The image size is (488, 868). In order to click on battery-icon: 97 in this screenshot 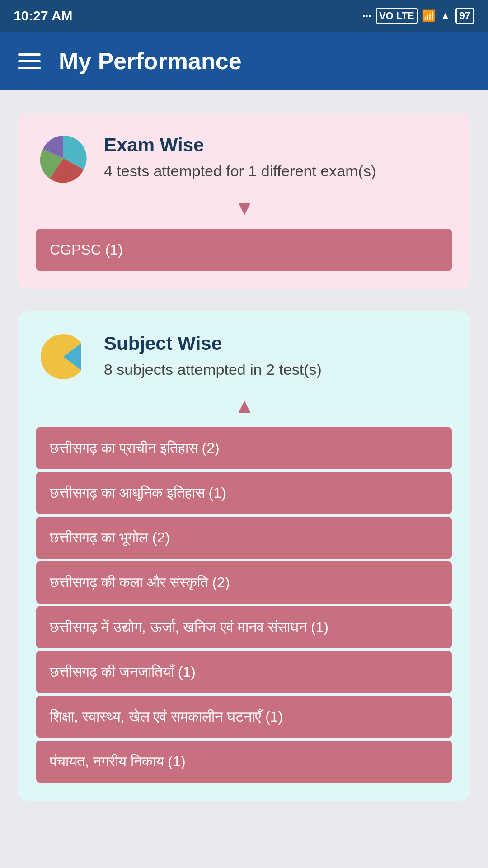, I will do `click(465, 16)`.